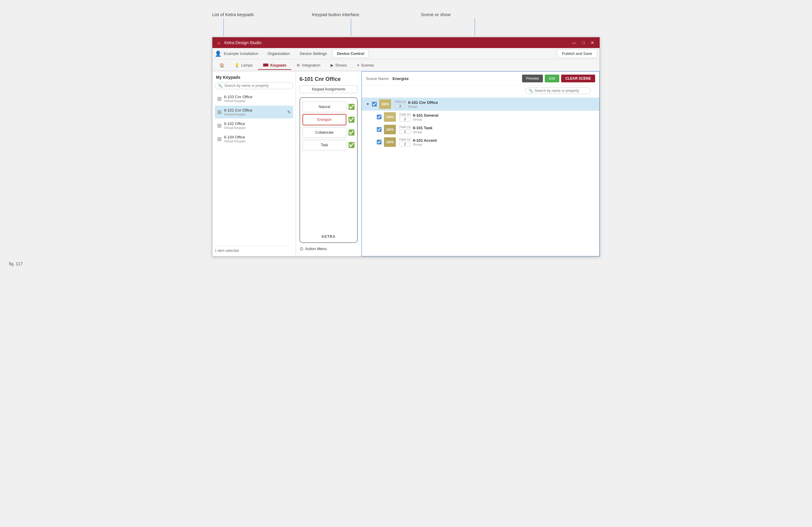  I want to click on scene-row-child-1: 100% Fade (s) 2 6-101 Task Group, so click(481, 130).